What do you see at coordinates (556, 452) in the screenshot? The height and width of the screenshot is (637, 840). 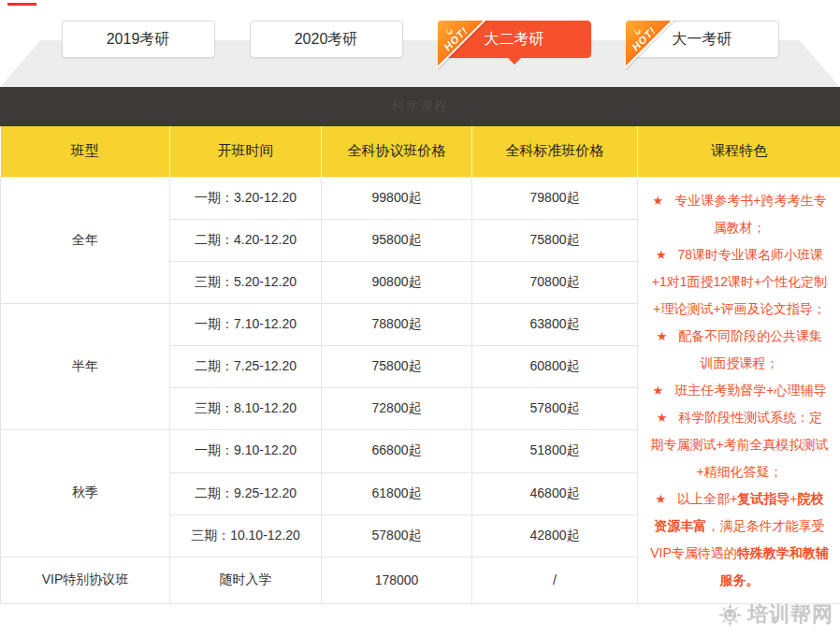 I see `standard-price-cell: 51800起` at bounding box center [556, 452].